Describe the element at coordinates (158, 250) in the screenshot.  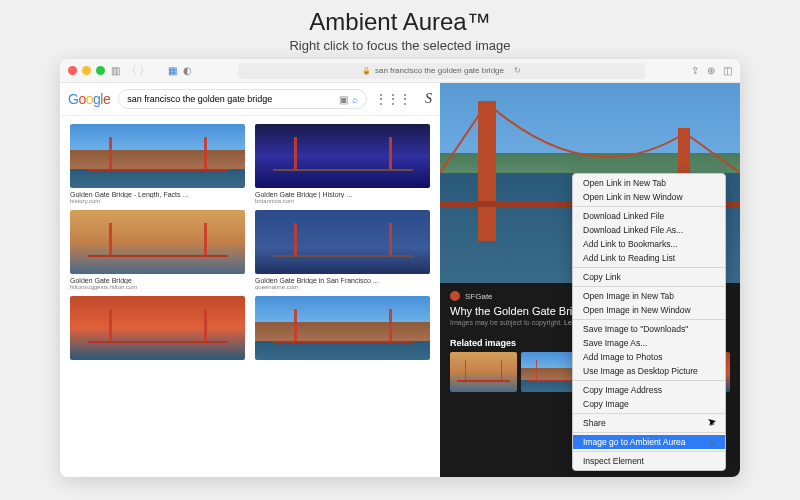
I see `image-result: Golden Gate Bridgehiltonsuggests.hilton.…` at that location.